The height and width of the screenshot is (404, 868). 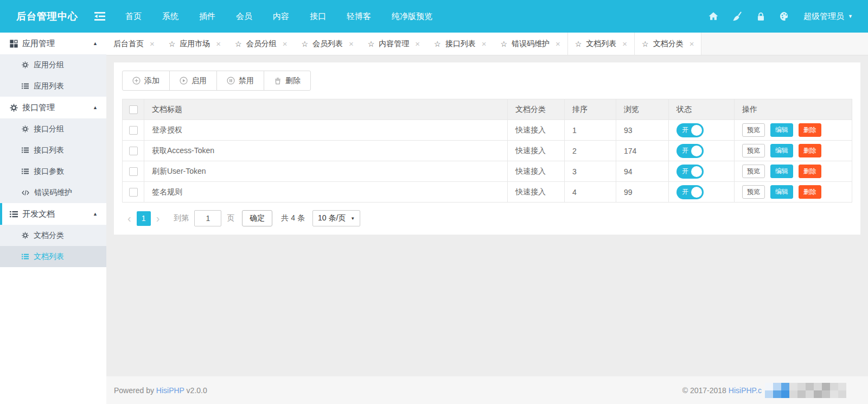 I want to click on table-row: 刷新User-Token 快速接入 3 94 开 预, so click(x=487, y=172).